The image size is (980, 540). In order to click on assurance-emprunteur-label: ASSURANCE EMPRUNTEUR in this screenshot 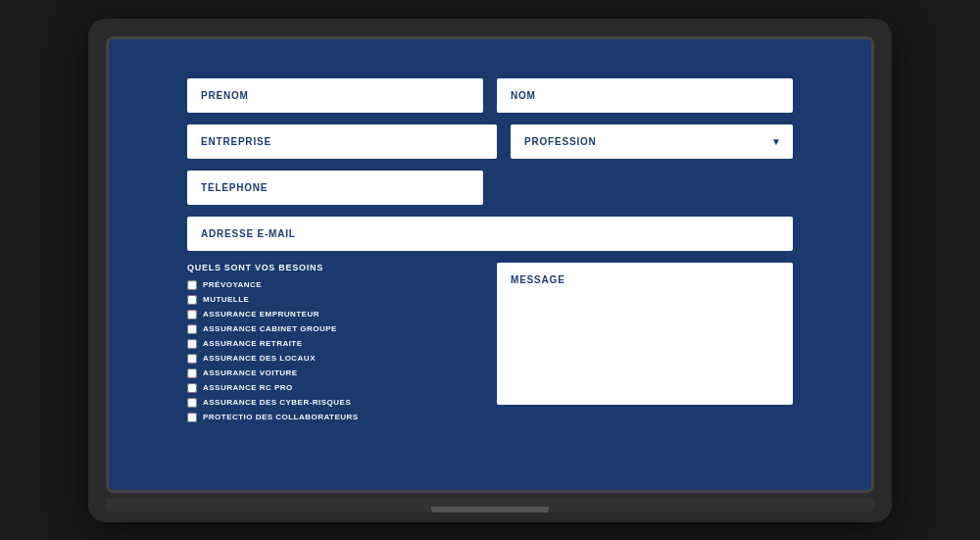, I will do `click(261, 314)`.